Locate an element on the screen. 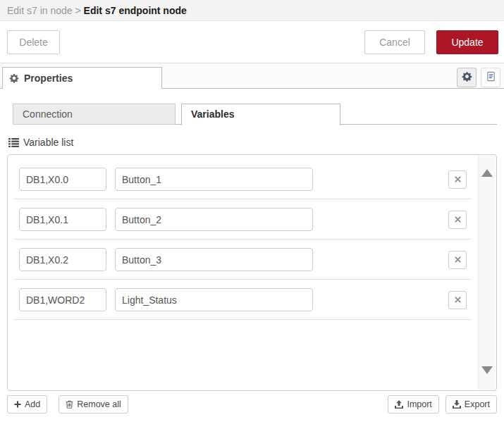 Image resolution: width=504 pixels, height=429 pixels. list-scrollbar is located at coordinates (486, 273).